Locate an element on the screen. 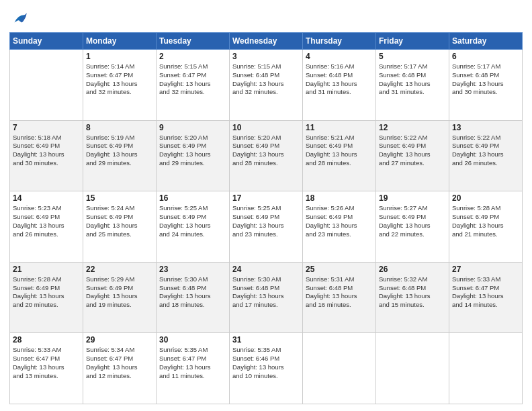  day-info: Sunrise: 5:35 AM Sunset: 6:46 PM Dayligh… is located at coordinates (266, 363).